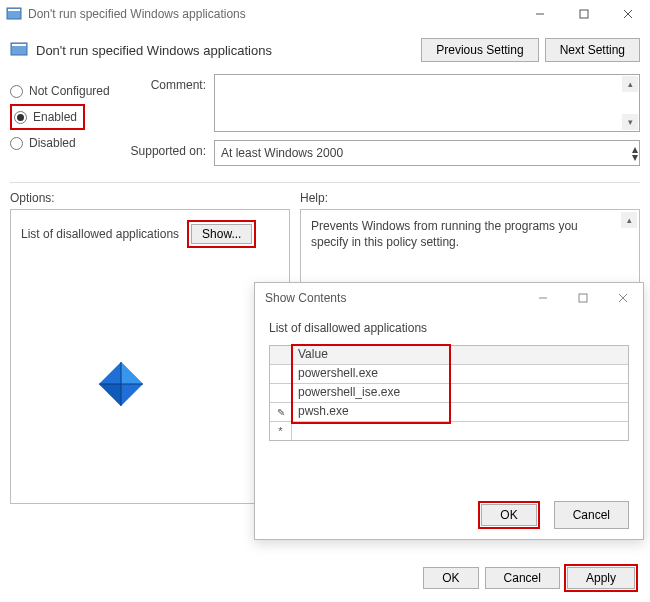 The image size is (650, 602). I want to click on dialog-title: Show Contents, so click(394, 298).